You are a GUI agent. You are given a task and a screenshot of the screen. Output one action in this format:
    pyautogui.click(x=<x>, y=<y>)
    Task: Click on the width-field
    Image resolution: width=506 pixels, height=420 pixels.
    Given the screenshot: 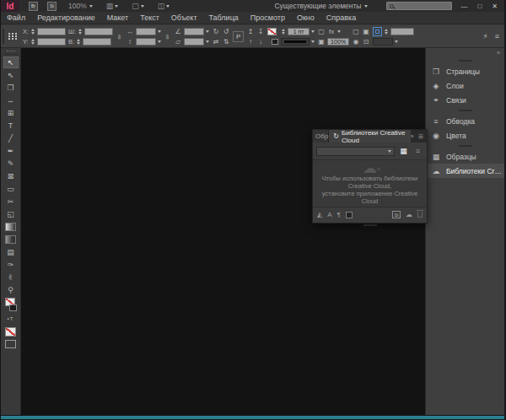 What is the action you would take?
    pyautogui.click(x=99, y=32)
    